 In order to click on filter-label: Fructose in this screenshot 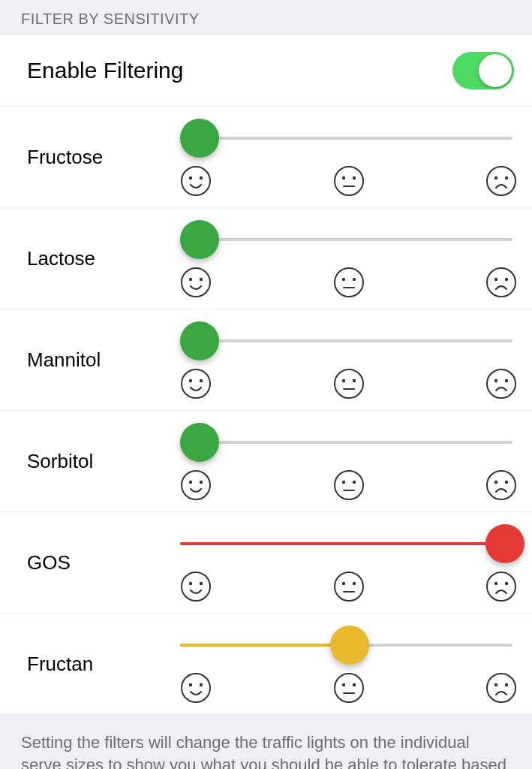, I will do `click(104, 158)`.